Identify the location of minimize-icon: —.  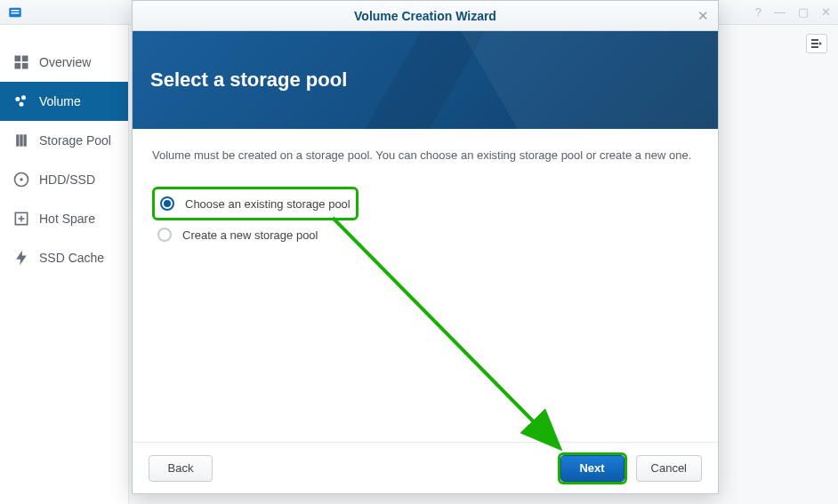
(779, 12).